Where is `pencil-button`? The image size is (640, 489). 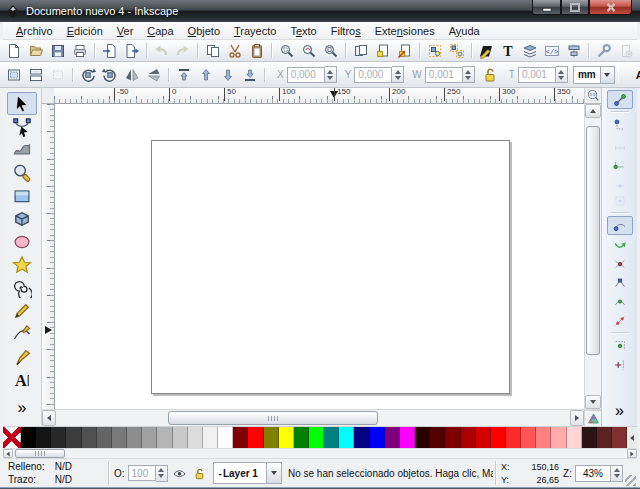
pencil-button is located at coordinates (22, 310).